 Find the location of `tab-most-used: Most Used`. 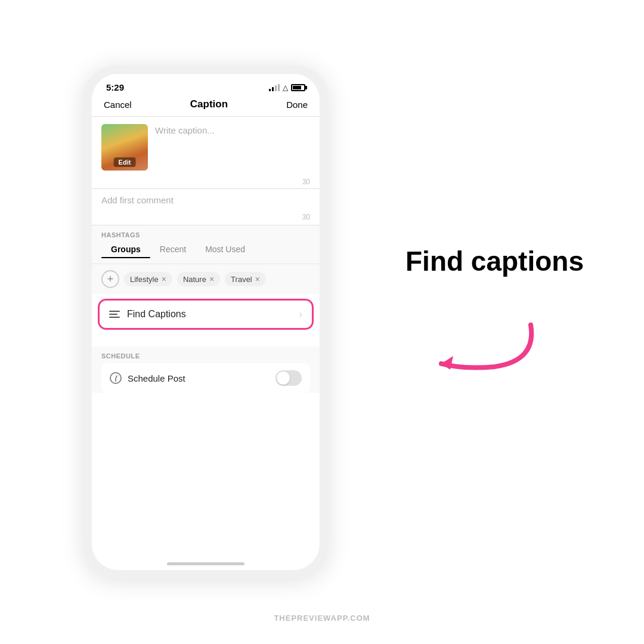

tab-most-used: Most Used is located at coordinates (225, 250).